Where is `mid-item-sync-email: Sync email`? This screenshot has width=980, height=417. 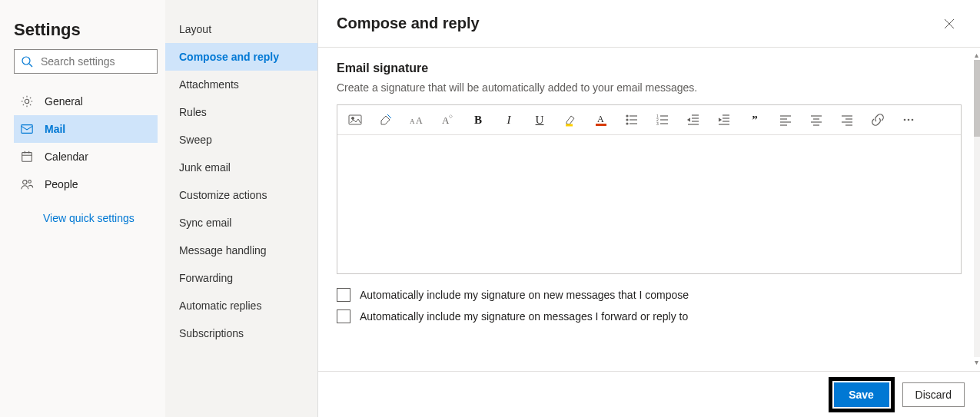
mid-item-sync-email: Sync email is located at coordinates (241, 223).